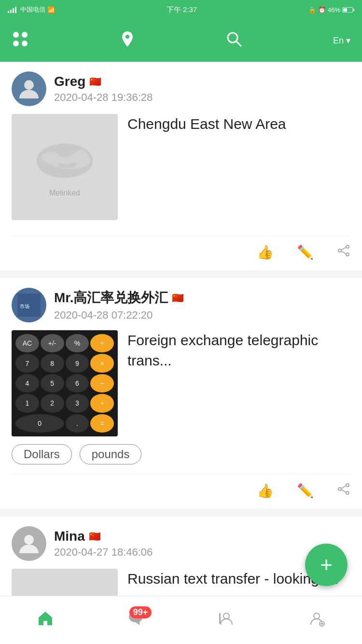 This screenshot has height=644, width=362. What do you see at coordinates (65, 383) in the screenshot?
I see `post-image: AC +/- % ÷ 7 8 9 × 4 5 6 − 1 2 3 + 0 . =` at bounding box center [65, 383].